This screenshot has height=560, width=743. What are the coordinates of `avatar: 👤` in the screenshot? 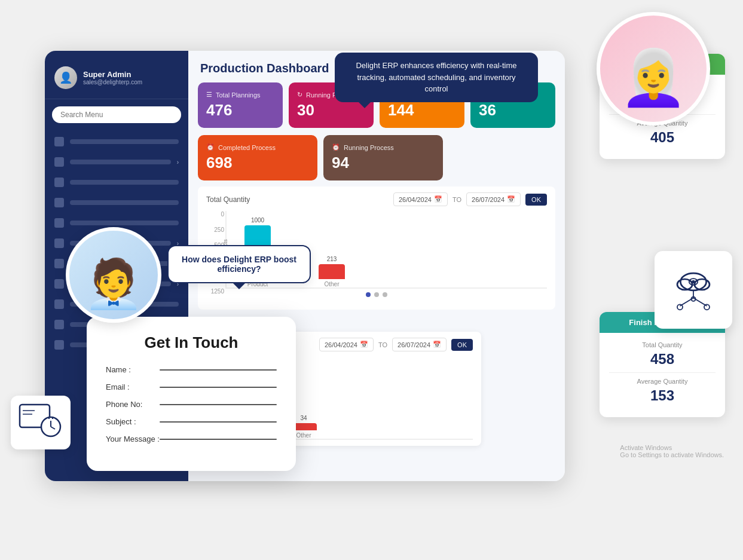 It's located at (66, 78).